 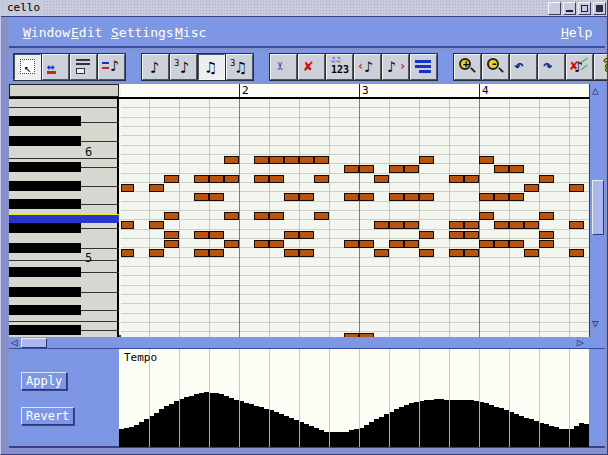 I want to click on menu-window: Window, so click(x=46, y=32).